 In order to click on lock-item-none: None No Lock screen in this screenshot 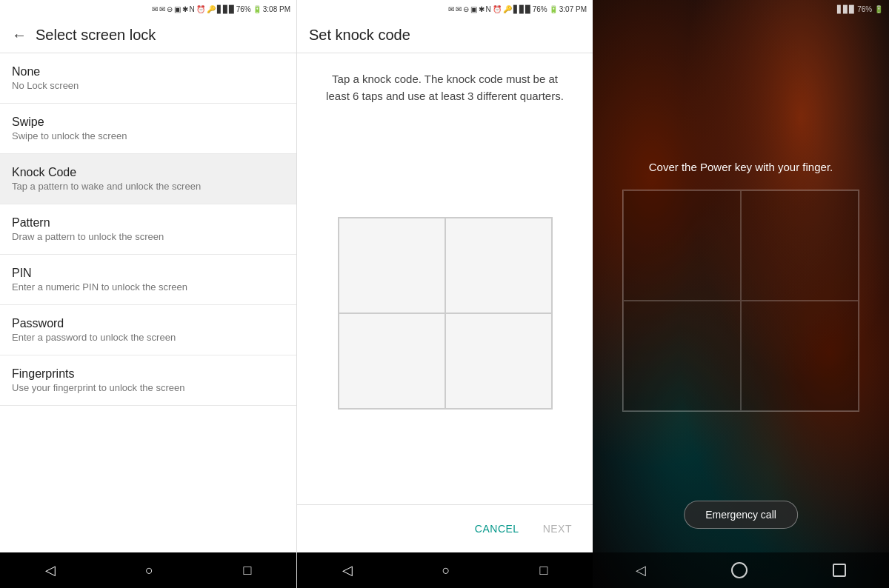, I will do `click(148, 78)`.